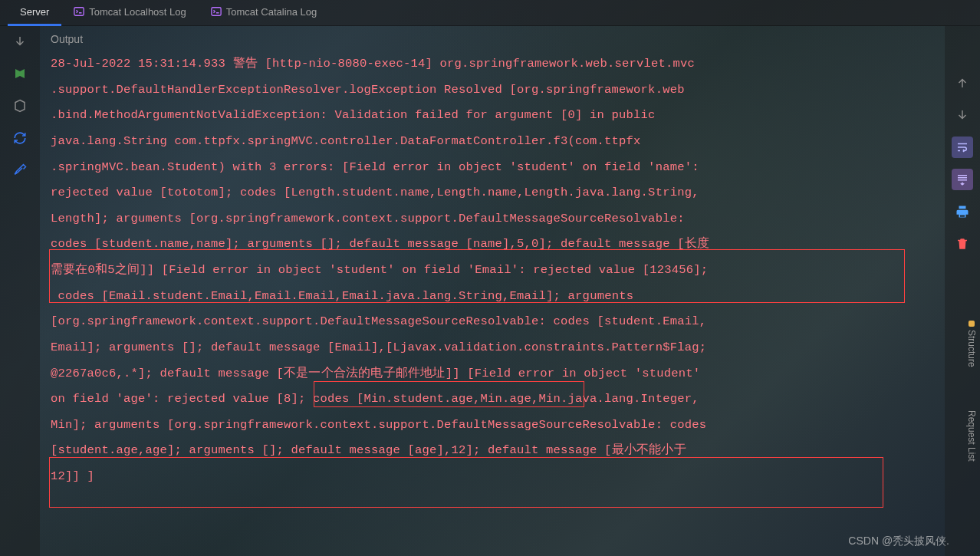  Describe the element at coordinates (20, 170) in the screenshot. I see `tools-icon` at that location.